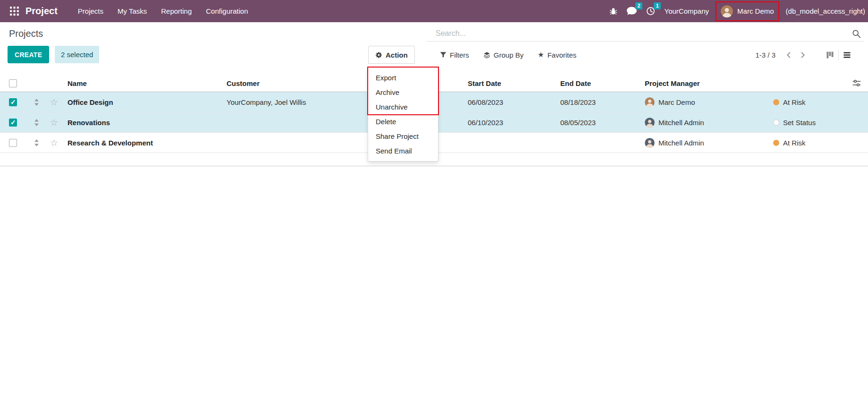  I want to click on user-name: Marc Demo, so click(756, 11).